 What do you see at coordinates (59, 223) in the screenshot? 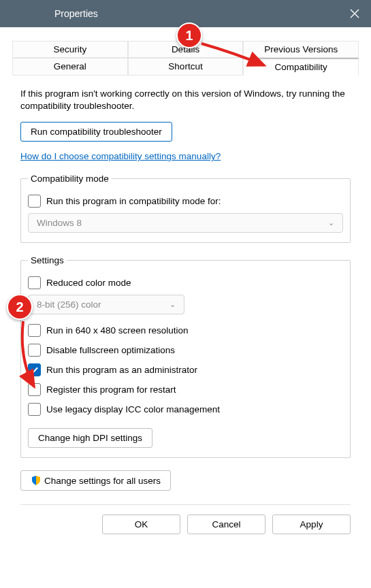
I see `compat-mode-select-value: Windows 8` at bounding box center [59, 223].